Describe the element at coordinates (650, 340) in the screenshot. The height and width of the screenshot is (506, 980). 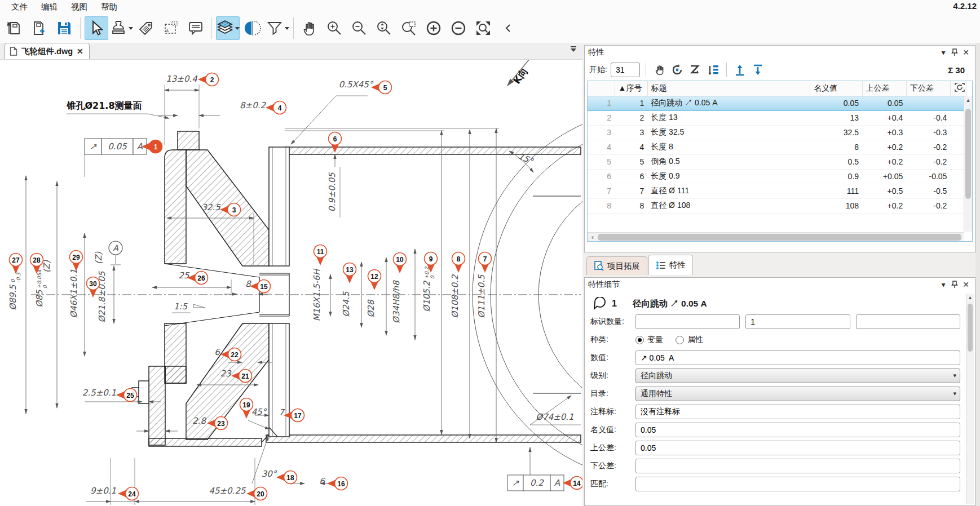
I see `radio-option: 变量` at that location.